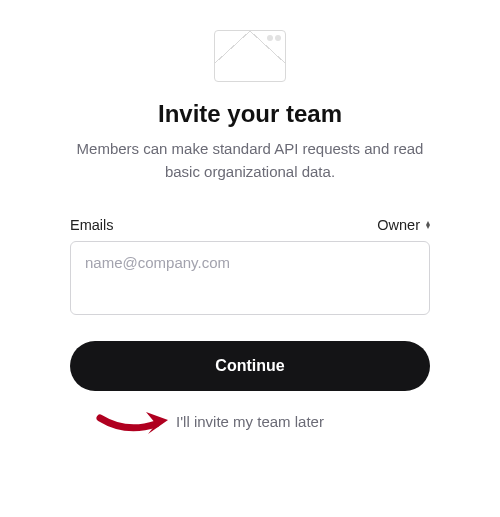  What do you see at coordinates (428, 225) in the screenshot?
I see `sort-caret-icon: ▴▾` at bounding box center [428, 225].